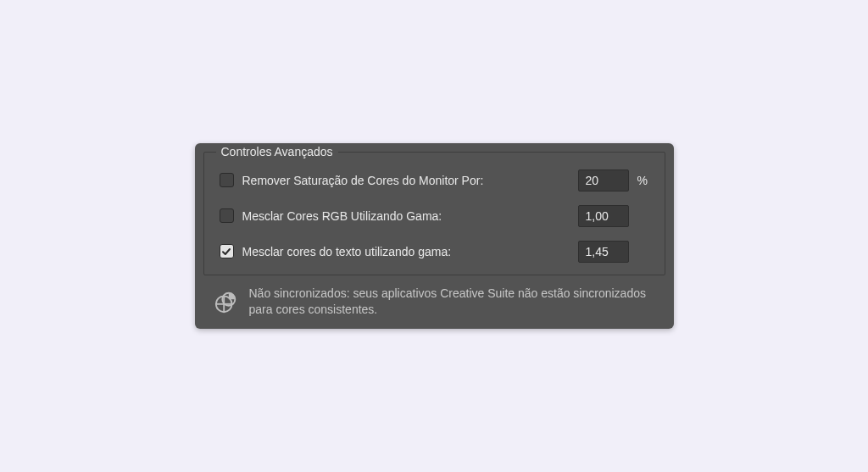 The image size is (868, 472). What do you see at coordinates (410, 252) in the screenshot?
I see `label-blend-text: Mesclar cores do texto utilizando gama:` at bounding box center [410, 252].